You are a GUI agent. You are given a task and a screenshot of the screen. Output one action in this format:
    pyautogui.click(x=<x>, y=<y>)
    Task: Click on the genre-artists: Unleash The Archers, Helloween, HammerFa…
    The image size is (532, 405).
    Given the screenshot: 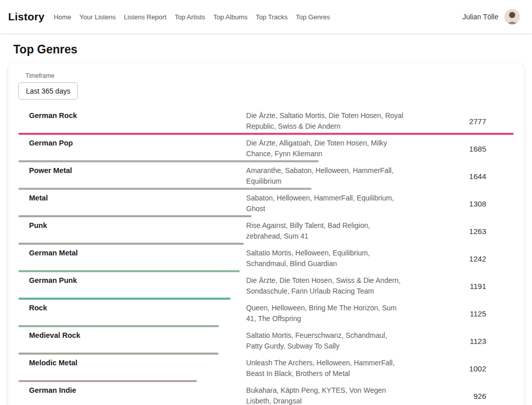 What is the action you would take?
    pyautogui.click(x=326, y=368)
    